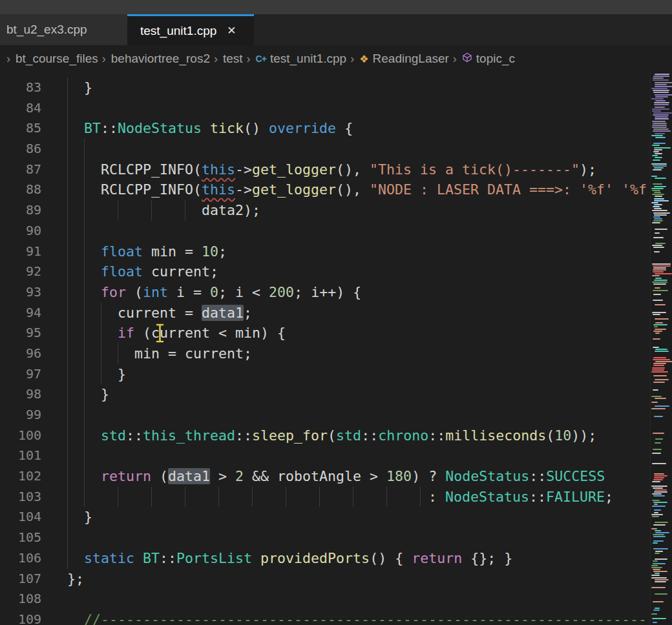 The image size is (672, 625). I want to click on gutter-line-number: 98, so click(21, 394).